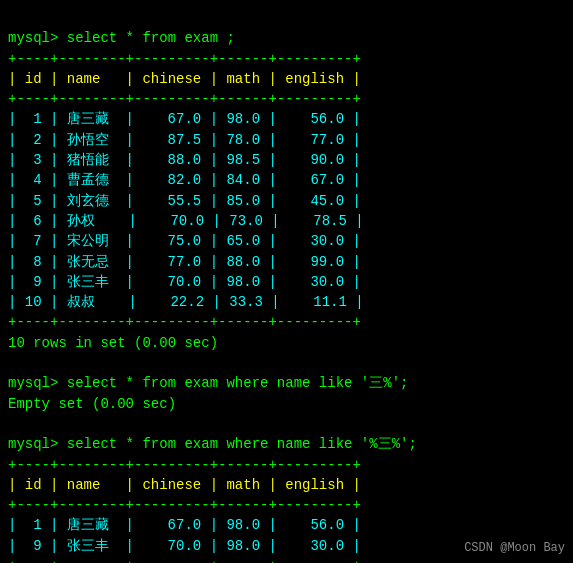 This screenshot has height=563, width=573. Describe the element at coordinates (184, 160) in the screenshot. I see `terminal-line-6: | 3 | 猪悟能 | 88.0 | 98.5 | 90.0 |` at that location.